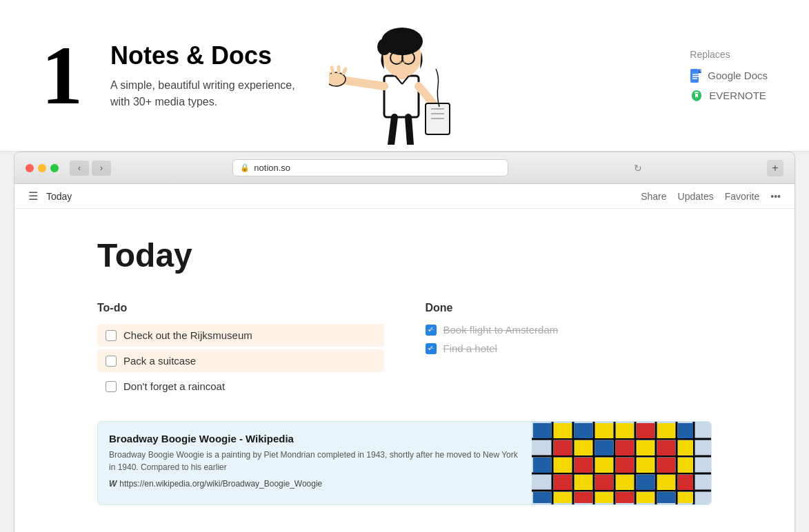  What do you see at coordinates (314, 438) in the screenshot?
I see `wiki-title: Broadway Boogie Woogie - Wikipedia` at bounding box center [314, 438].